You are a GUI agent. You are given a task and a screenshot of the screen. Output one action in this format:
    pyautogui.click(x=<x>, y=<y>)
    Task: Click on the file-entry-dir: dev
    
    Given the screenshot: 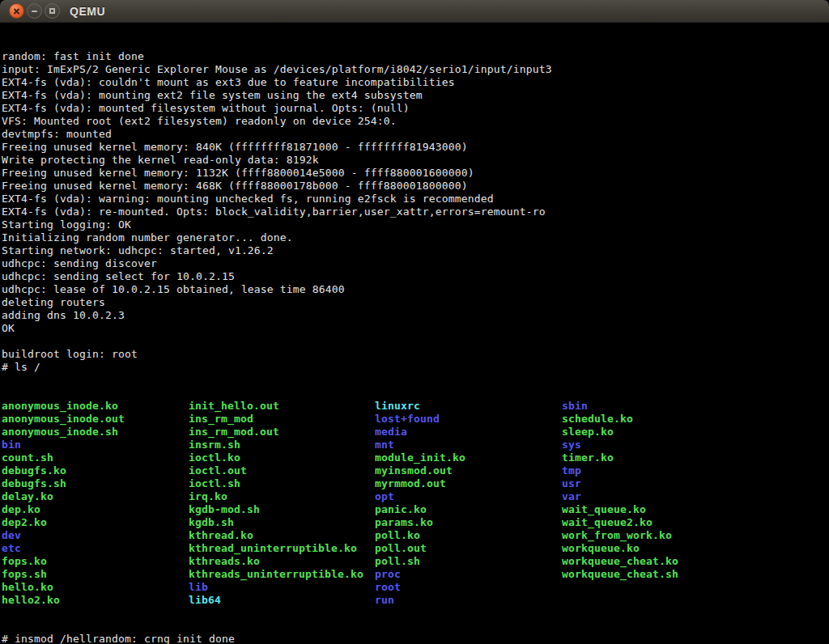 What is the action you would take?
    pyautogui.click(x=96, y=536)
    